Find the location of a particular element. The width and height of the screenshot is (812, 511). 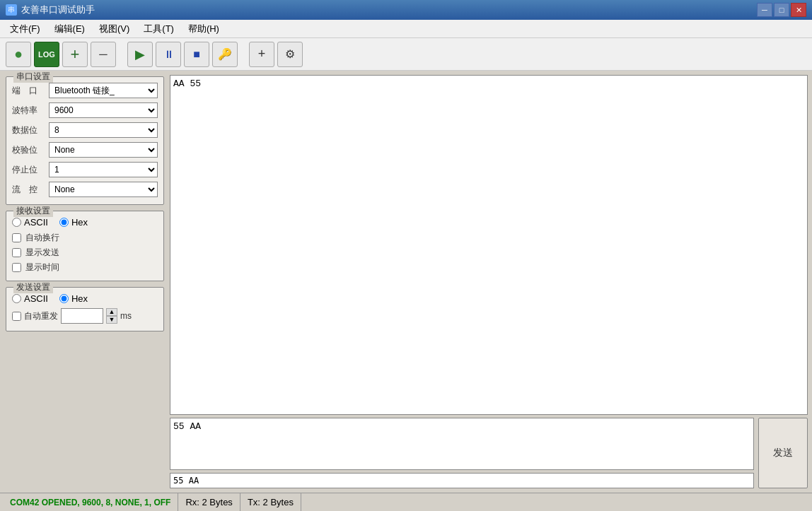

send-ascii-label: ASCII is located at coordinates (30, 298).